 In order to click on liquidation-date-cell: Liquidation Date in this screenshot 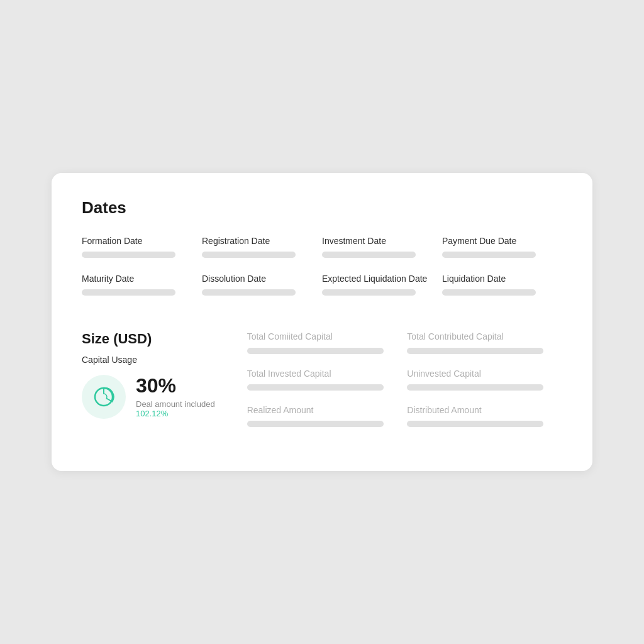, I will do `click(502, 292)`.